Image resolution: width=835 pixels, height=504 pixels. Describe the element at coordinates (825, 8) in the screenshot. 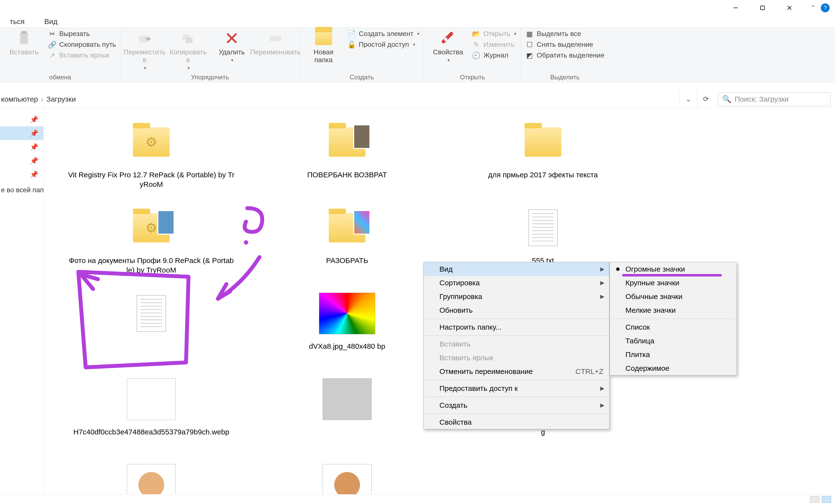

I see `help-button: ?` at that location.